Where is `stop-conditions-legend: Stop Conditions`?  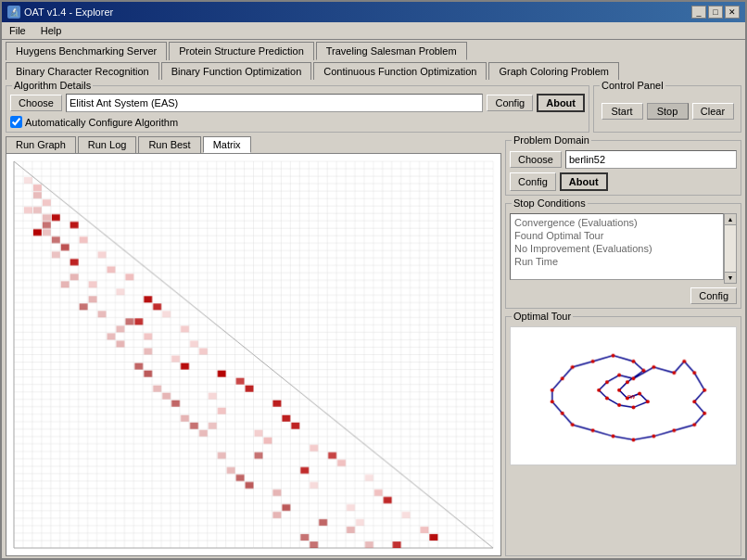 stop-conditions-legend: Stop Conditions is located at coordinates (550, 203).